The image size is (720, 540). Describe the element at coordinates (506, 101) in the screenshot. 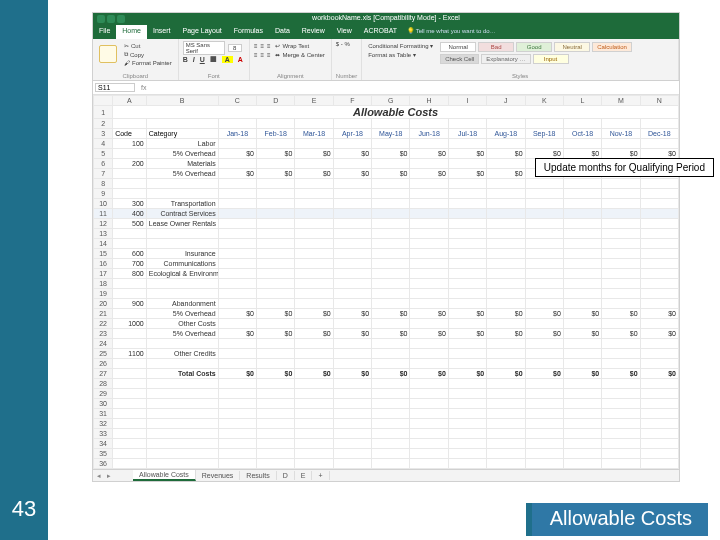

I see `col-header-J: J` at that location.